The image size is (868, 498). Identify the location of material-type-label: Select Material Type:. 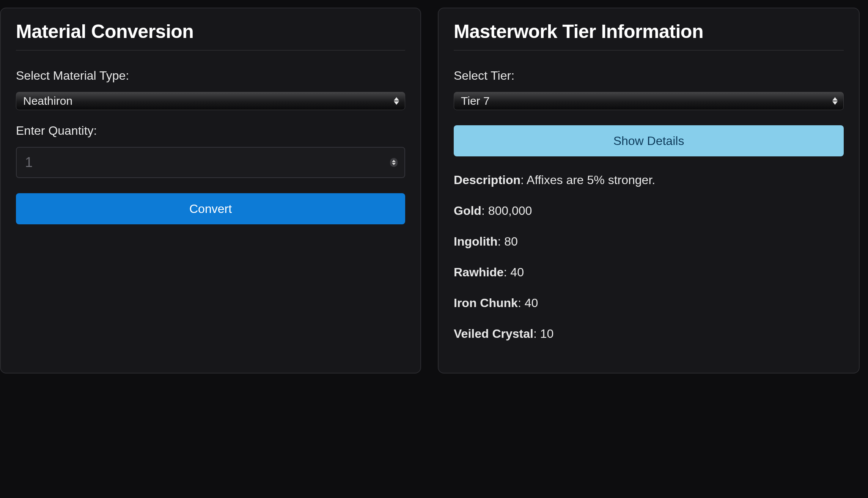
(211, 76).